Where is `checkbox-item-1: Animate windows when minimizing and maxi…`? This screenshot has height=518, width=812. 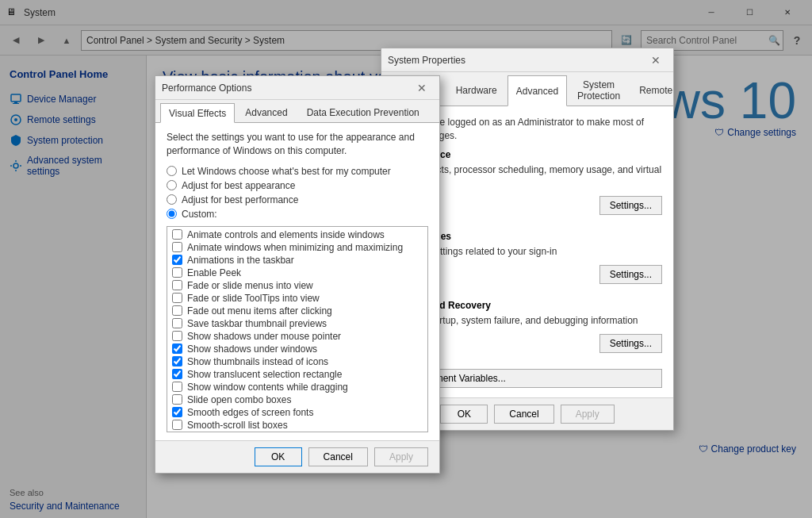
checkbox-item-1: Animate windows when minimizing and maxi… is located at coordinates (297, 247).